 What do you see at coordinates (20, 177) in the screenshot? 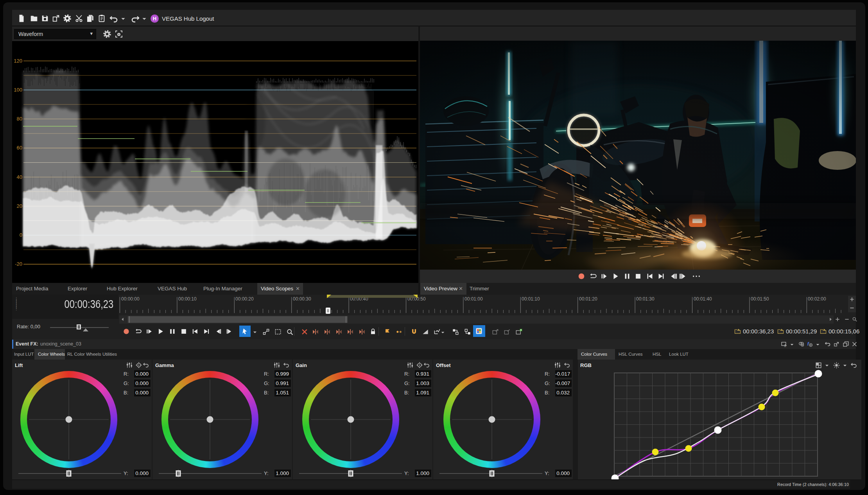
I see `svg-text: 40` at bounding box center [20, 177].